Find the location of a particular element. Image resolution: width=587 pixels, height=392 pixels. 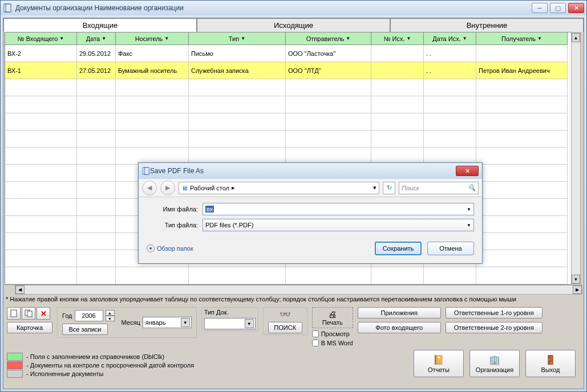

dialog-nav: ◀ ▶ 🖥 Рабочий стол ▸ ▾ ↻ Поиск🔍 is located at coordinates (310, 188).